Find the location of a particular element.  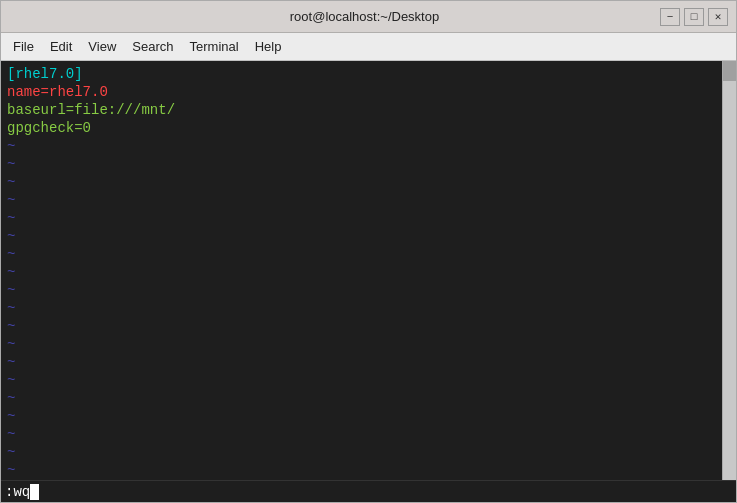

tilde-12: ~ is located at coordinates (362, 344).